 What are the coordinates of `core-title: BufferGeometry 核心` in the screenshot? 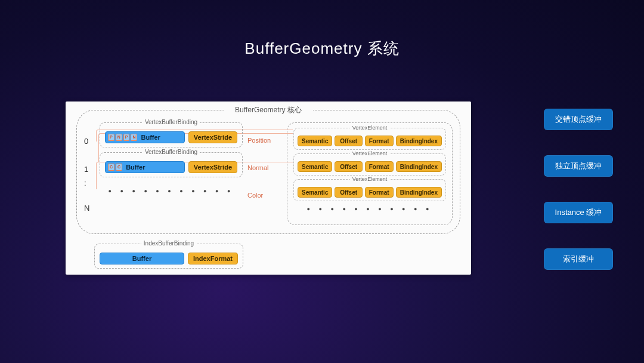 It's located at (268, 110).